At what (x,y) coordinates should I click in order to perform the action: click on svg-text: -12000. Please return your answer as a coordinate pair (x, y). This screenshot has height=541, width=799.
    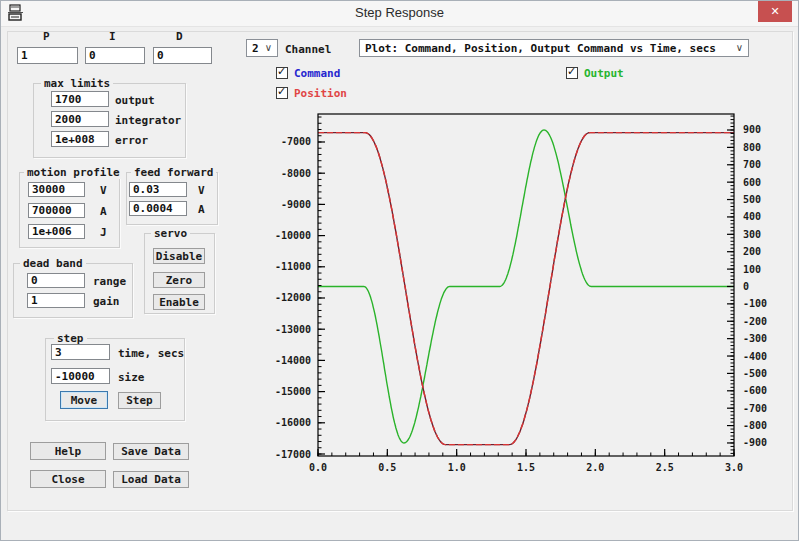
    Looking at the image, I should click on (293, 298).